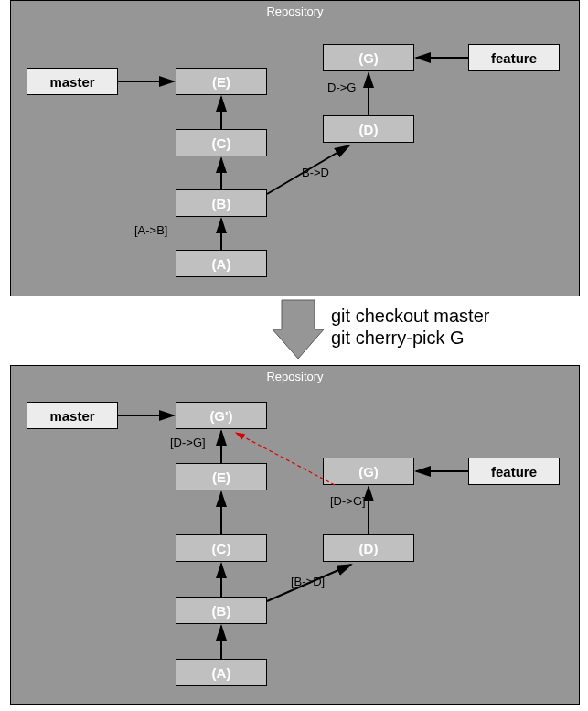  I want to click on commit-A-top: (A), so click(221, 264).